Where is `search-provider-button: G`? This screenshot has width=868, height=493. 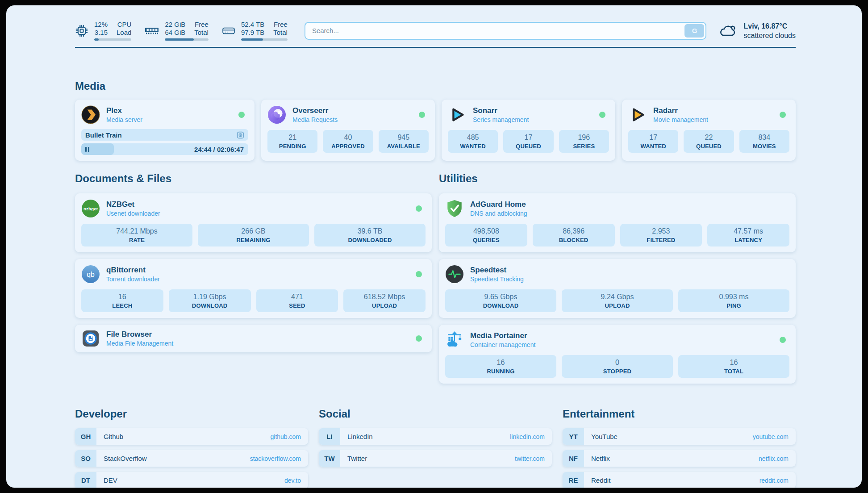
search-provider-button: G is located at coordinates (694, 31).